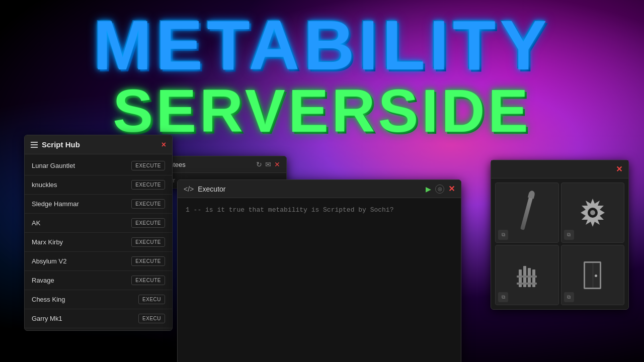 The width and height of the screenshot is (644, 362). Describe the element at coordinates (268, 164) in the screenshot. I see `mail-icon: ✉` at that location.